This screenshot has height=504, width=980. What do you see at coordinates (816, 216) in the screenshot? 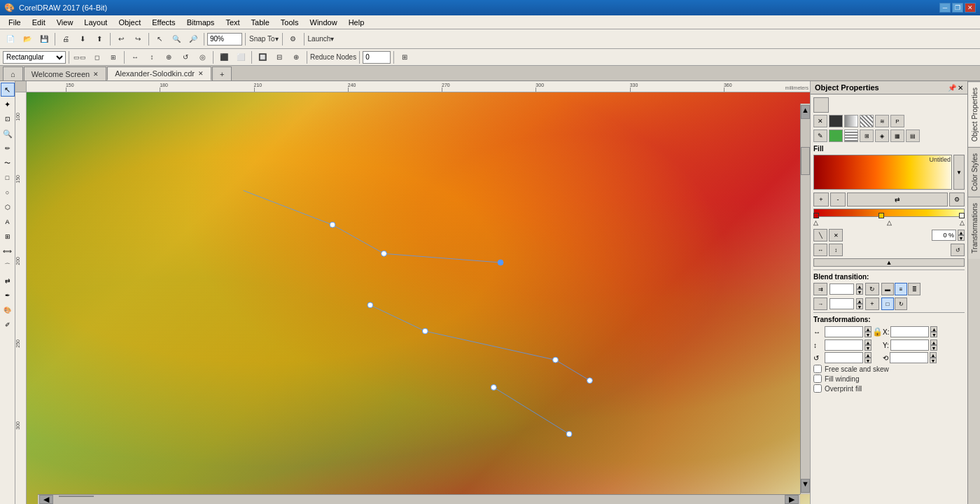
I see `stop-left` at bounding box center [816, 216].